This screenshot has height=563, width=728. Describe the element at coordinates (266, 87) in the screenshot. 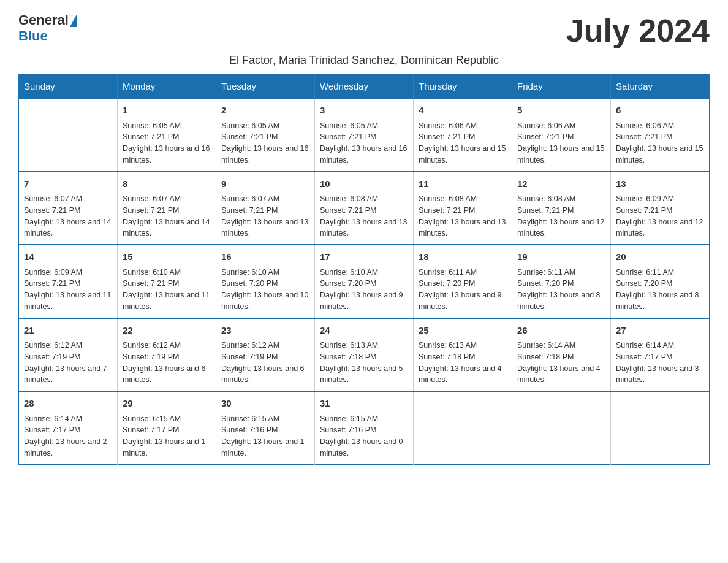

I see `day-of-week-header: Tuesday` at that location.